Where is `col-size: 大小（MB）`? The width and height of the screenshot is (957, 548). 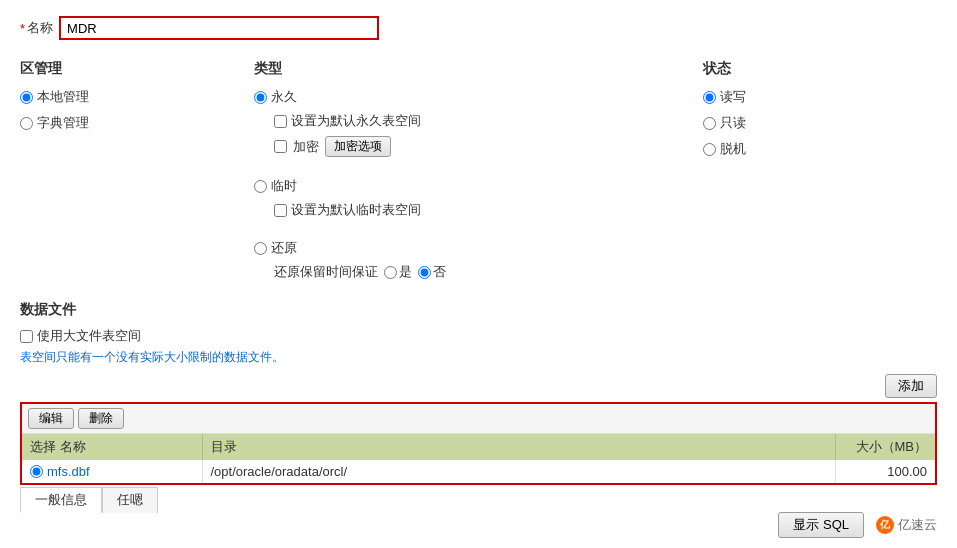 col-size: 大小（MB） is located at coordinates (885, 447).